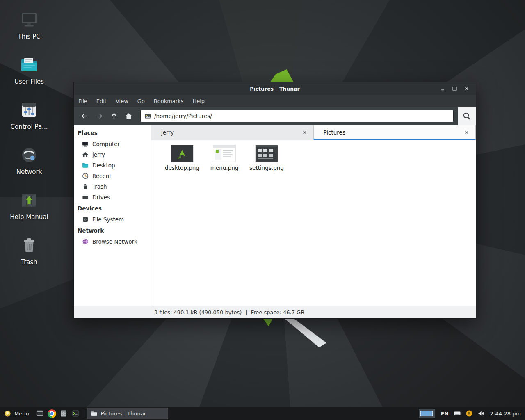  Describe the element at coordinates (75, 413) in the screenshot. I see `terminal-launcher` at that location.